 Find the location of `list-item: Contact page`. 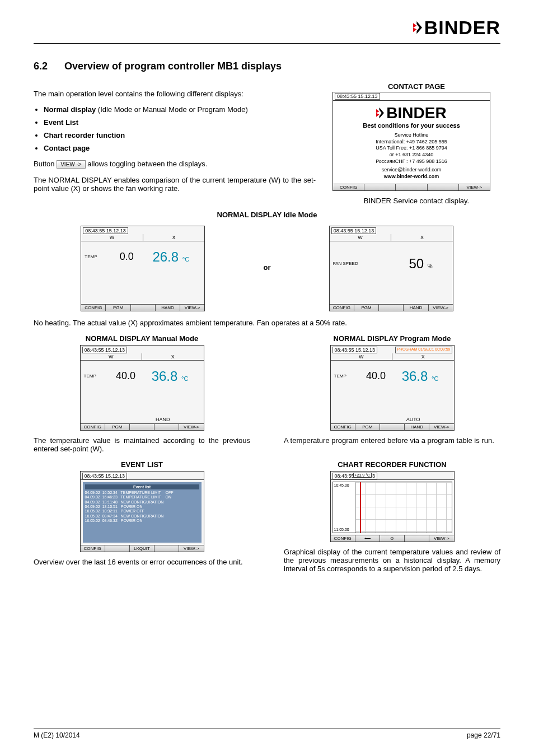

list-item: Contact page is located at coordinates (180, 148).